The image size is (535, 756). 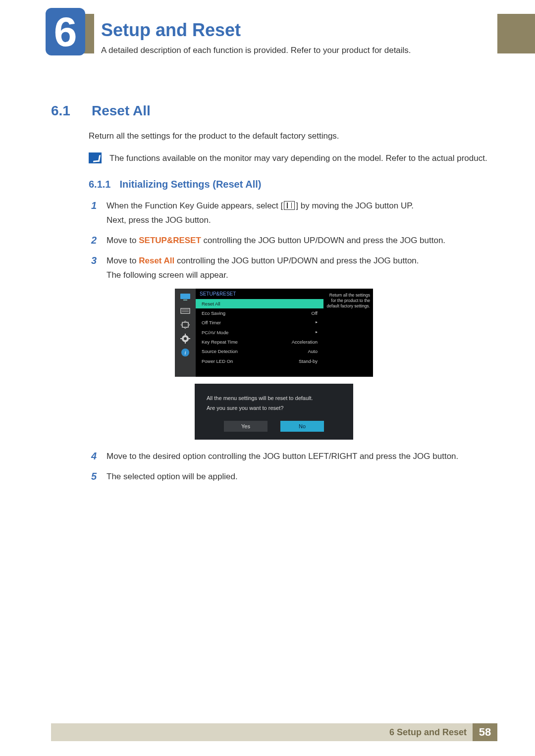 I want to click on step-2: 2 Move to SETUP&RESET controlling the JO…, so click(x=293, y=241).